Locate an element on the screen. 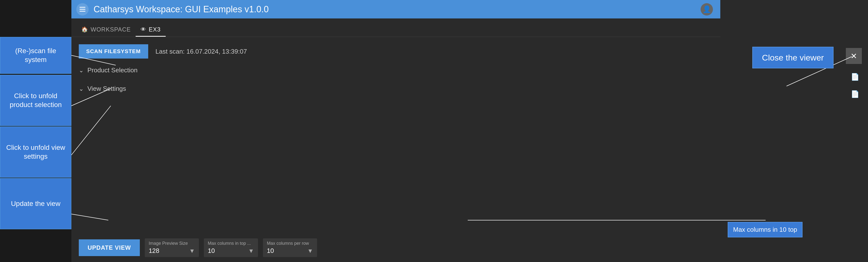  product-selection-label: Product Selection is located at coordinates (113, 70).